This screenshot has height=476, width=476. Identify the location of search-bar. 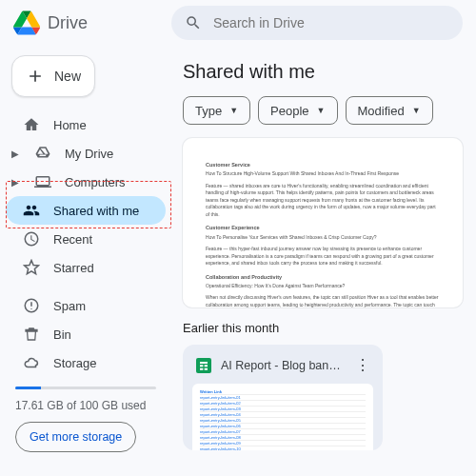
(317, 23).